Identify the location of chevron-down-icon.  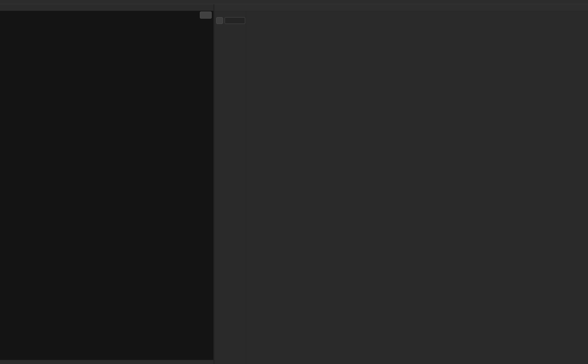
(199, 8).